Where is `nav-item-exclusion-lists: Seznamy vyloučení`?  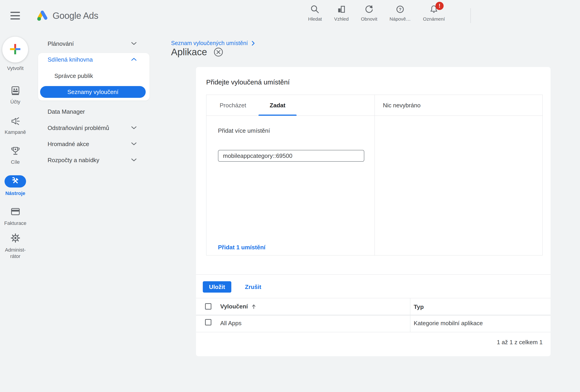 nav-item-exclusion-lists: Seznamy vyloučení is located at coordinates (93, 92).